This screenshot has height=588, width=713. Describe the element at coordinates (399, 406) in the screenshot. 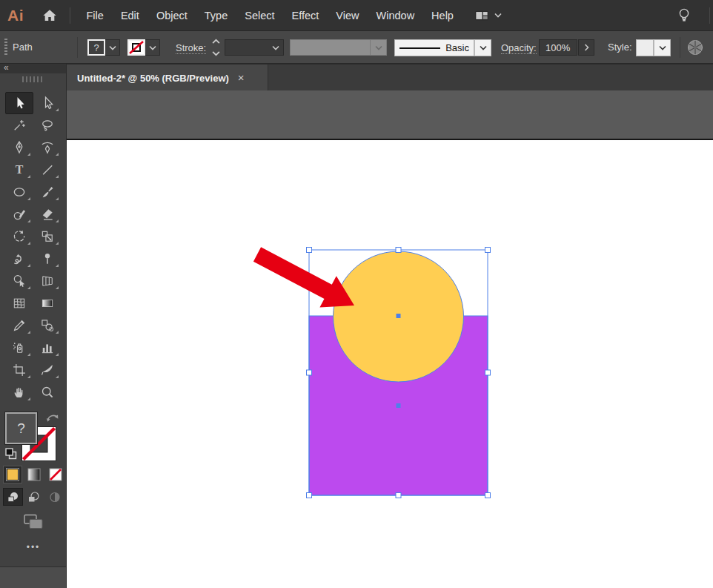

I see `rectangle-center-anchor` at that location.